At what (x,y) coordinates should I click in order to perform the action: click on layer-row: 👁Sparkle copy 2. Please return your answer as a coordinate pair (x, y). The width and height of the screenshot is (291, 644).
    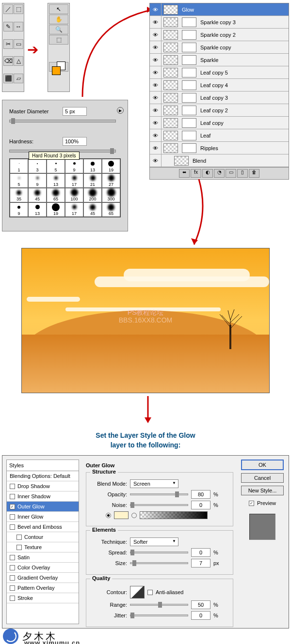
    Looking at the image, I should click on (219, 35).